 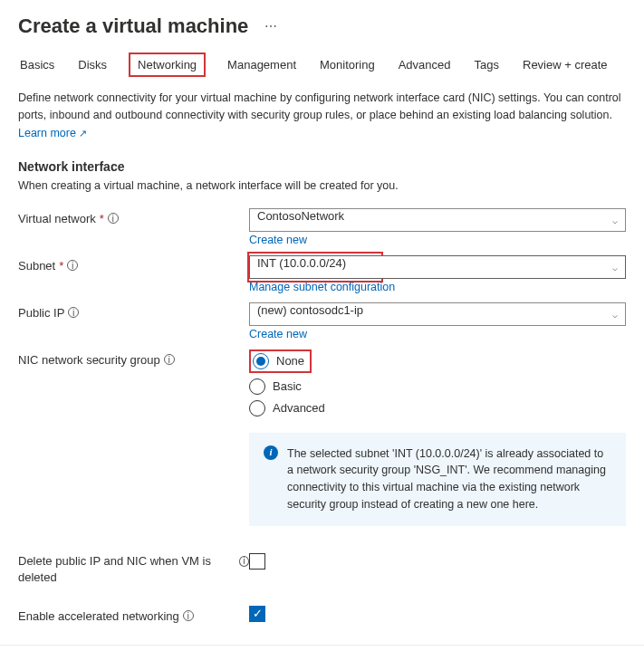 I want to click on intro-text: Define network connectivity for your vir…, so click(x=322, y=107).